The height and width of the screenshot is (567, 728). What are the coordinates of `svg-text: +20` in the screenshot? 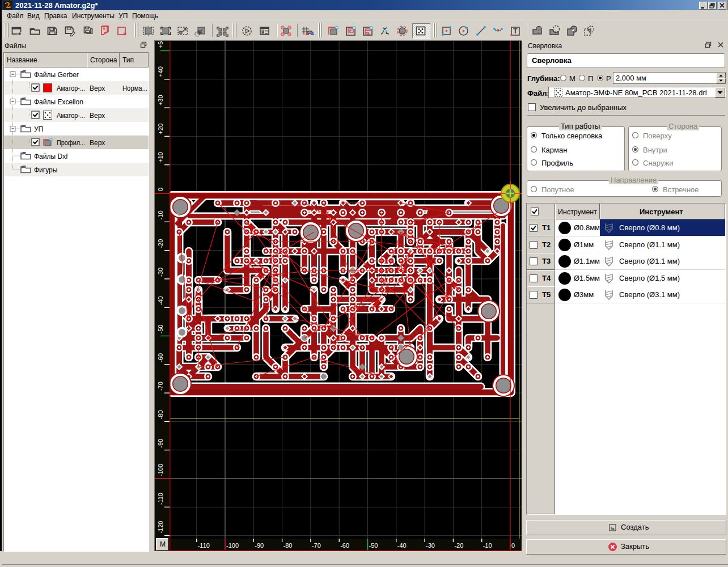 It's located at (160, 129).